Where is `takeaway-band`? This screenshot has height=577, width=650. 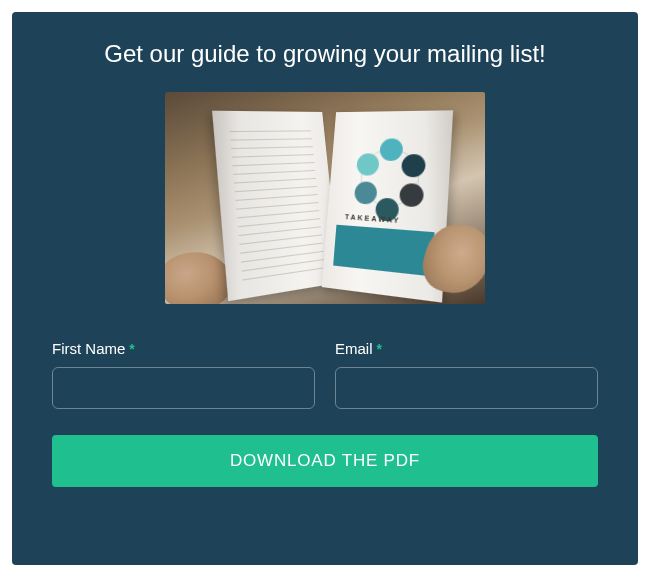 takeaway-band is located at coordinates (384, 251).